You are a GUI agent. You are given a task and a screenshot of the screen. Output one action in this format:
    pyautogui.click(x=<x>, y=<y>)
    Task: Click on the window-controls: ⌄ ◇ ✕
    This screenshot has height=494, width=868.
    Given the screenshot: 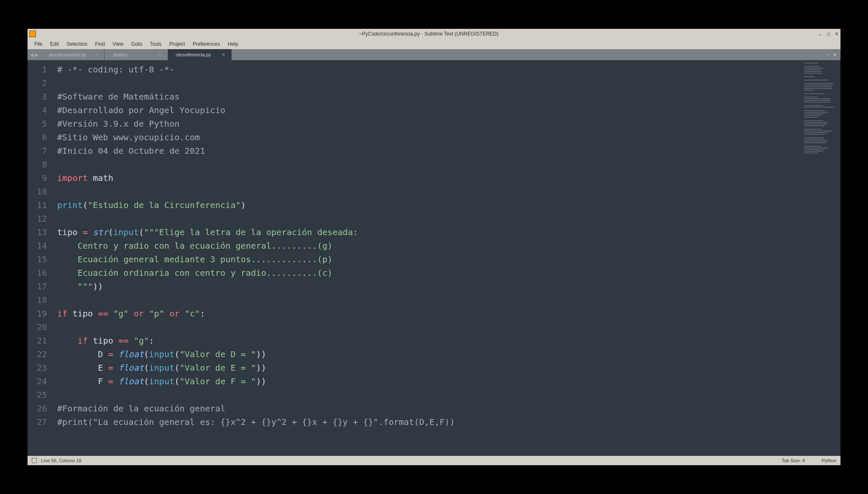 What is the action you would take?
    pyautogui.click(x=828, y=34)
    